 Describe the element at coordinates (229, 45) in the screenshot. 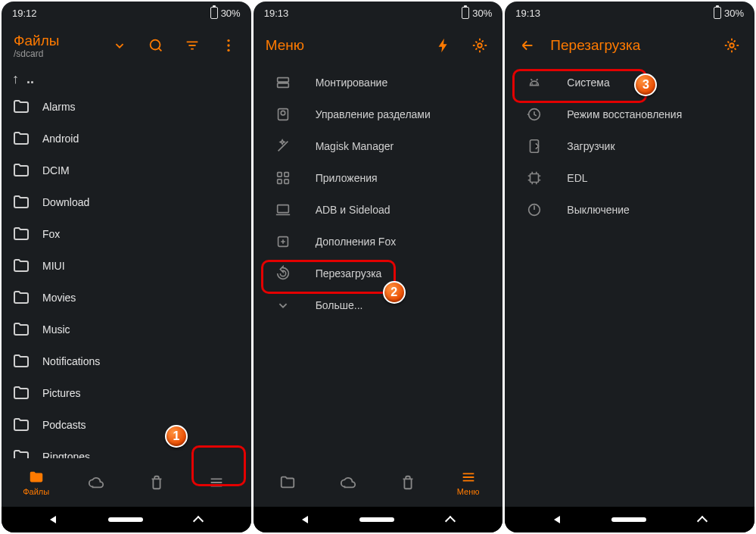

I see `more-button` at that location.